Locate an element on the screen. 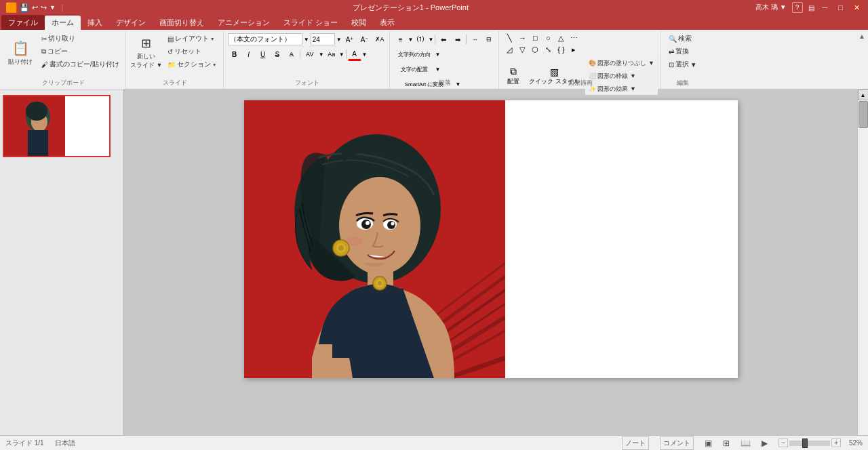  ribbon-collapse-btn: ▲ is located at coordinates (862, 60).